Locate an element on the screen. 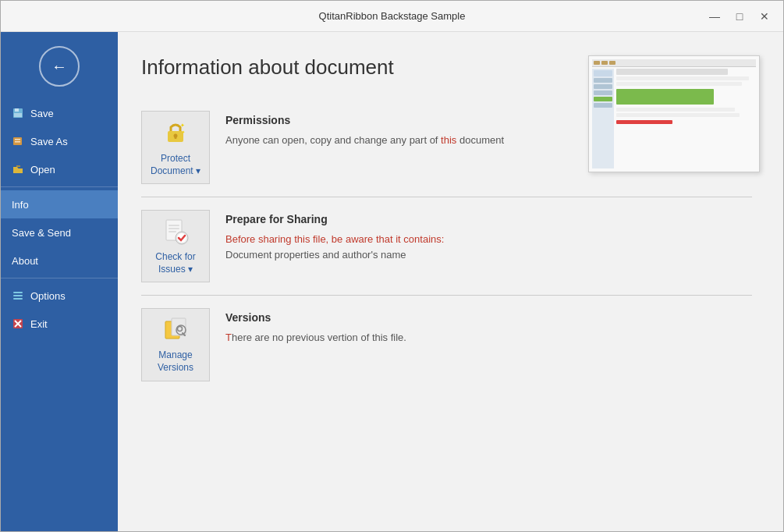  lock-icon: ✦ ✦ is located at coordinates (176, 134).